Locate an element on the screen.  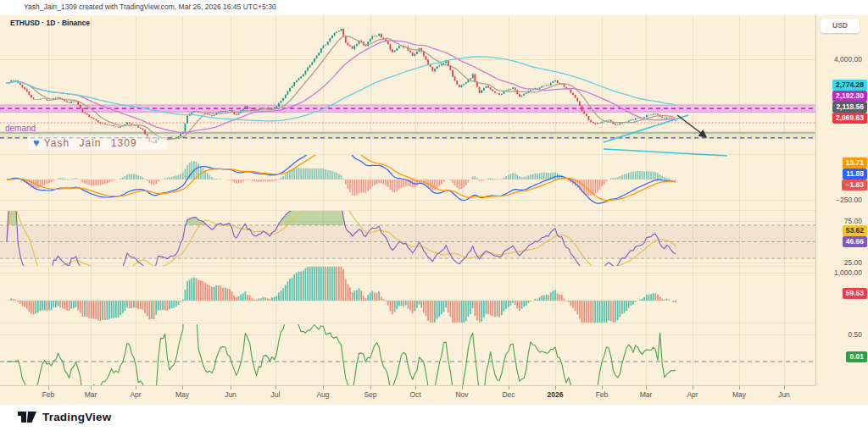
footer: TradingView is located at coordinates (434, 418).